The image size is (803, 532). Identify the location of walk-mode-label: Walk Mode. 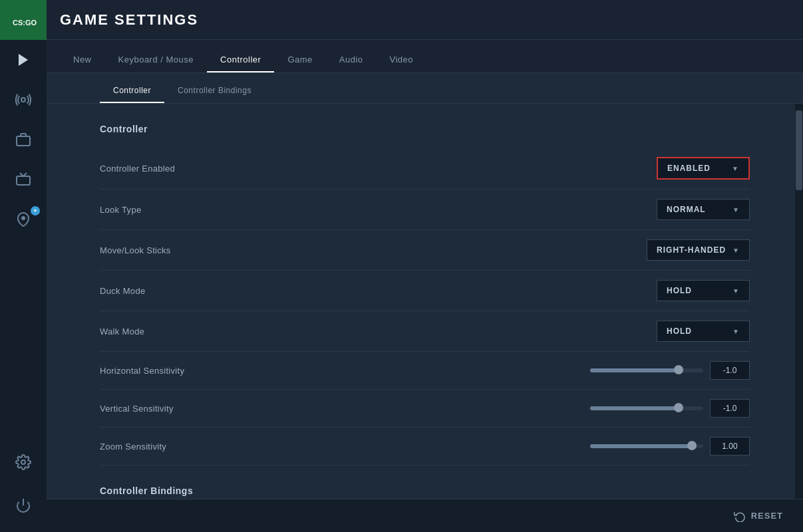
(122, 331).